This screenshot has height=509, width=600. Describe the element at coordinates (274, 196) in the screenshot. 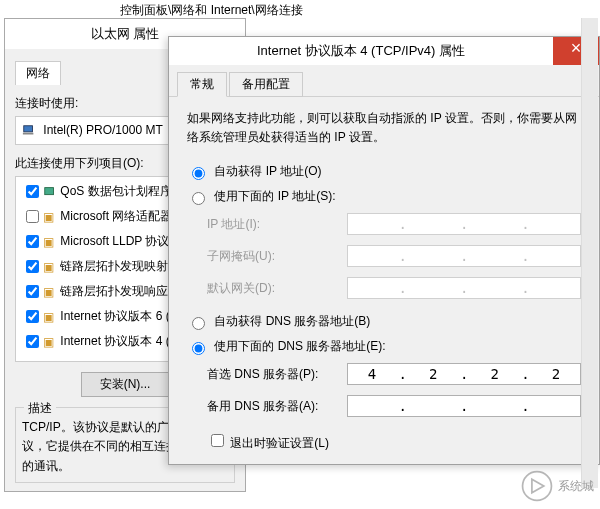

I see `ip-manual-label: 使用下面的 IP 地址(S):` at that location.